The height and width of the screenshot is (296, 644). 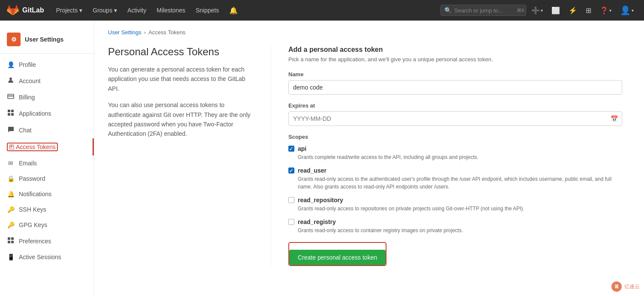 I want to click on watermark-text: 亿速云, so click(x=632, y=287).